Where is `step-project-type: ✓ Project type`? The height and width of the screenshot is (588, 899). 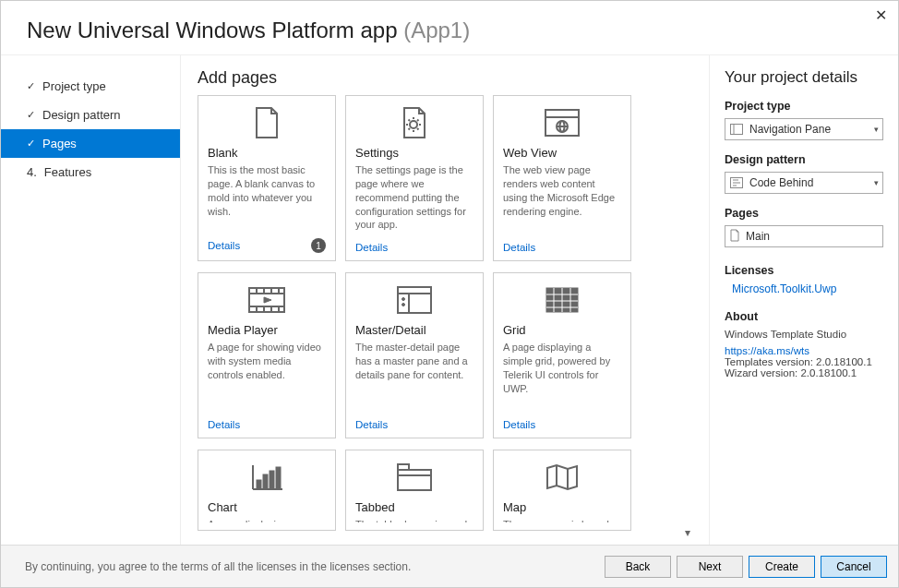
step-project-type: ✓ Project type is located at coordinates (90, 87).